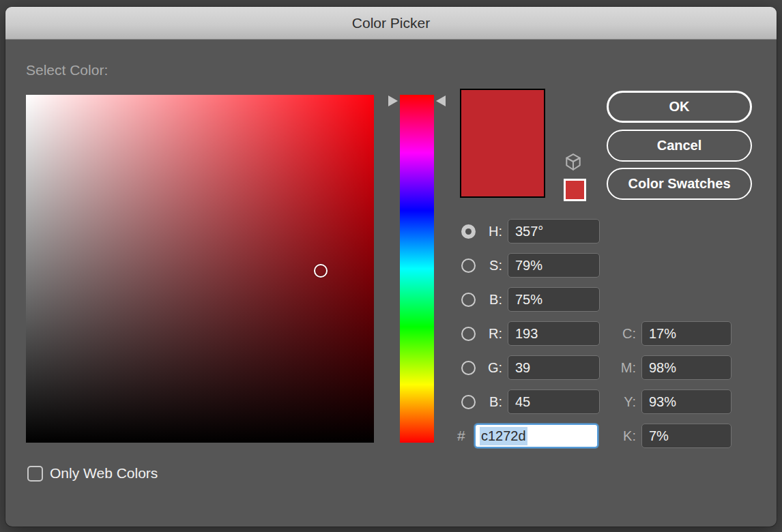 Image resolution: width=782 pixels, height=532 pixels. I want to click on selected-color-preview, so click(502, 143).